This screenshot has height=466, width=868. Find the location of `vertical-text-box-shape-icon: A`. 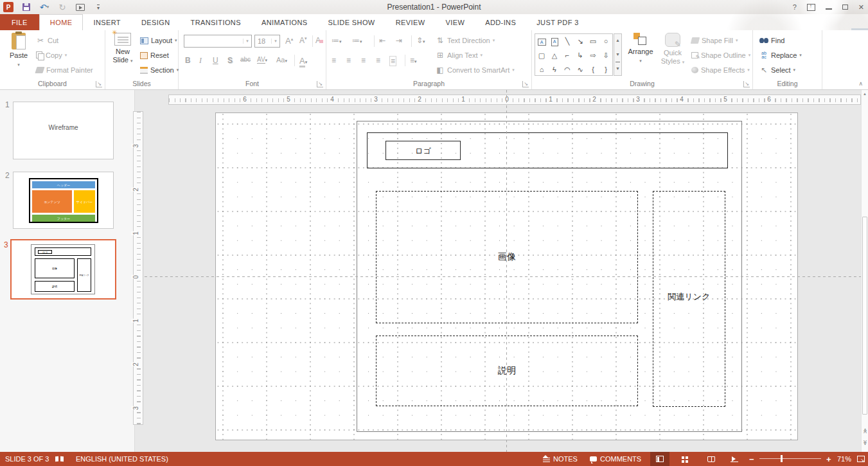

vertical-text-box-shape-icon: A is located at coordinates (554, 41).